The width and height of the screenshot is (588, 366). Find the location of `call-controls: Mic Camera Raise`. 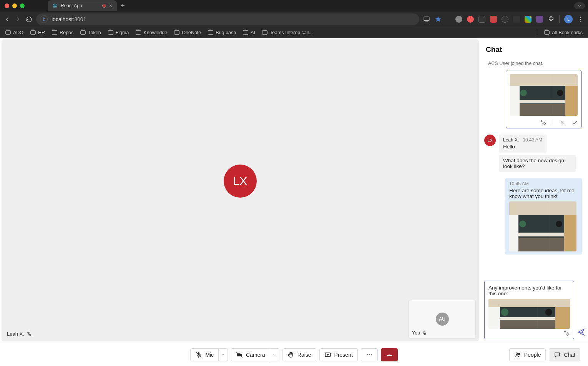

call-controls: Mic Camera Raise is located at coordinates (294, 354).